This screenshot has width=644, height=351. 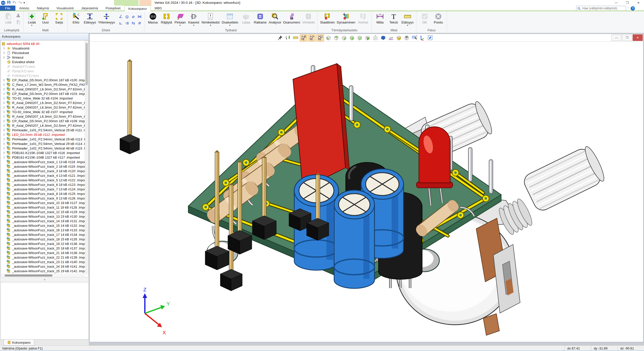 What do you see at coordinates (43, 98) in the screenshot?
I see `tree-item: ❯TO-92_Inline_Wide 32 kB #104 .Imported` at bounding box center [43, 98].